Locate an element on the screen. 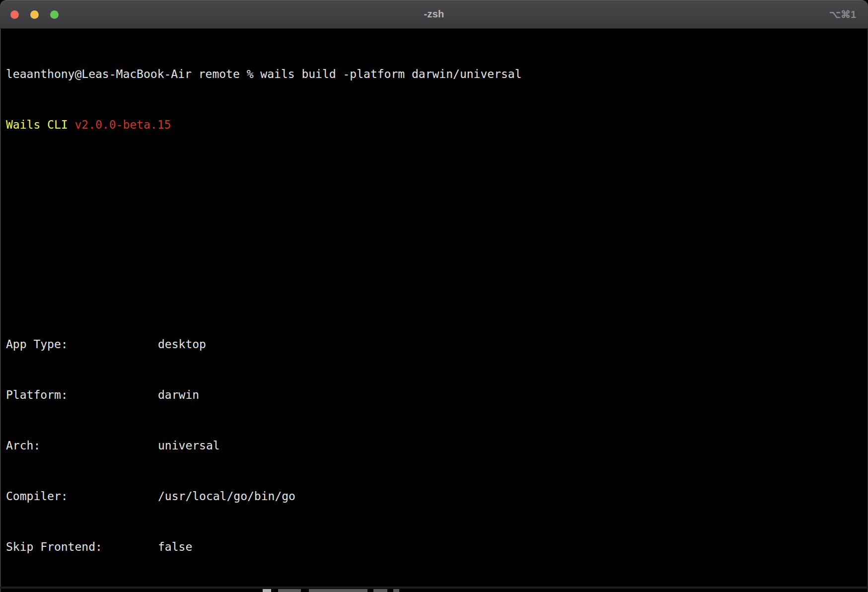  config-row: Platform:darwin is located at coordinates (437, 395).